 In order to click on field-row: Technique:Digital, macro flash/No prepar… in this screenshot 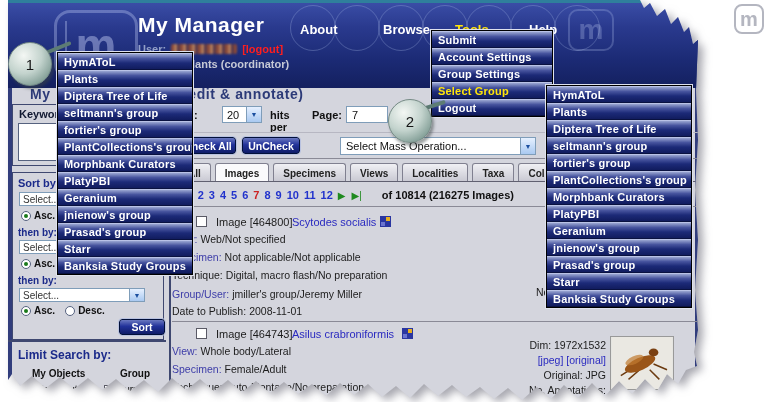, I will do `click(280, 275)`.